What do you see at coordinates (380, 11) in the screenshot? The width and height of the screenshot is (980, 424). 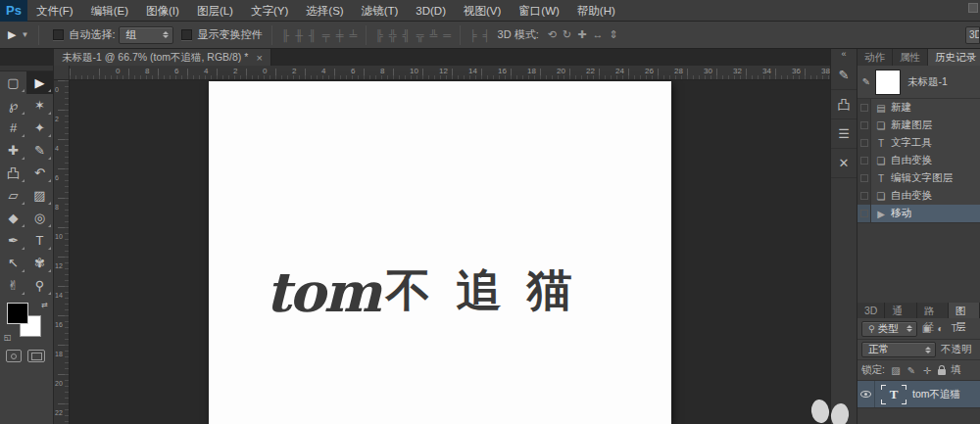 I see `menu-item-6: 滤镜(T)` at bounding box center [380, 11].